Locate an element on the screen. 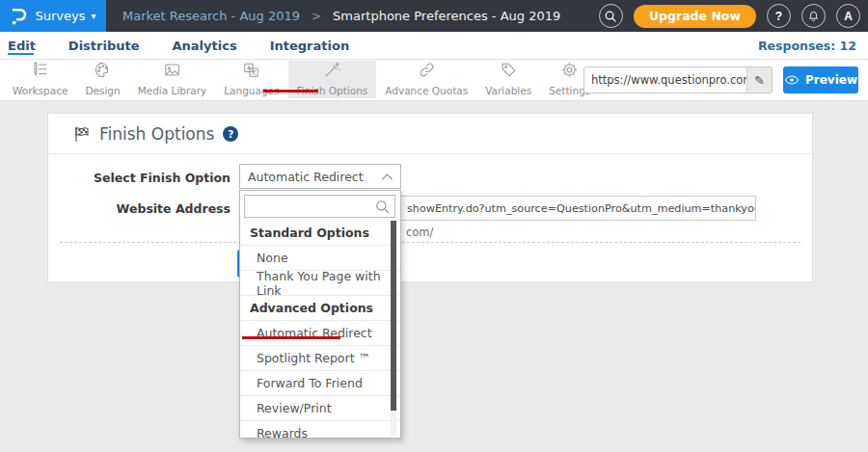  dropdown-options: Standard Options None Thank You Page wit… is located at coordinates (320, 330).